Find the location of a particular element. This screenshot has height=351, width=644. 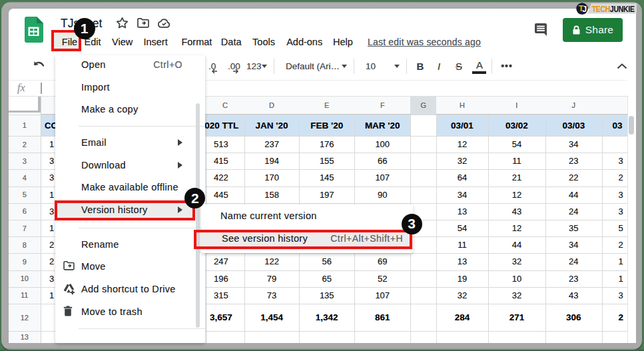

svg-text: J is located at coordinates (585, 9).